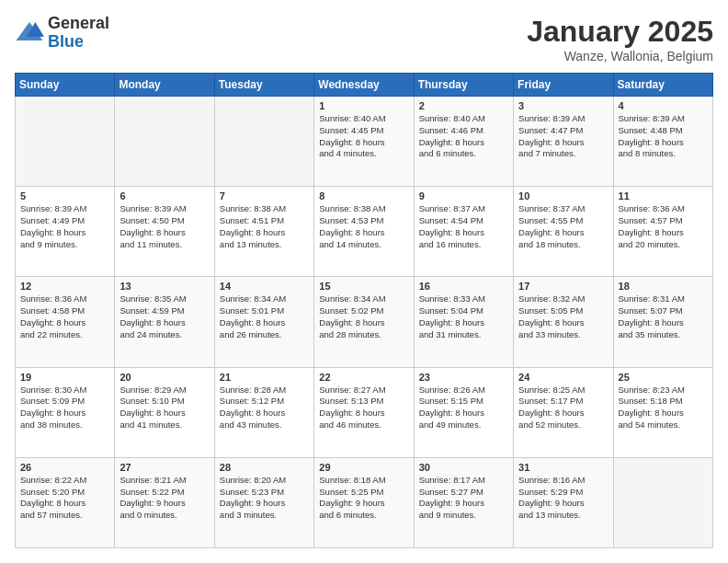 Image resolution: width=728 pixels, height=563 pixels. I want to click on location: Wanze, Wallonia, Belgium, so click(620, 56).